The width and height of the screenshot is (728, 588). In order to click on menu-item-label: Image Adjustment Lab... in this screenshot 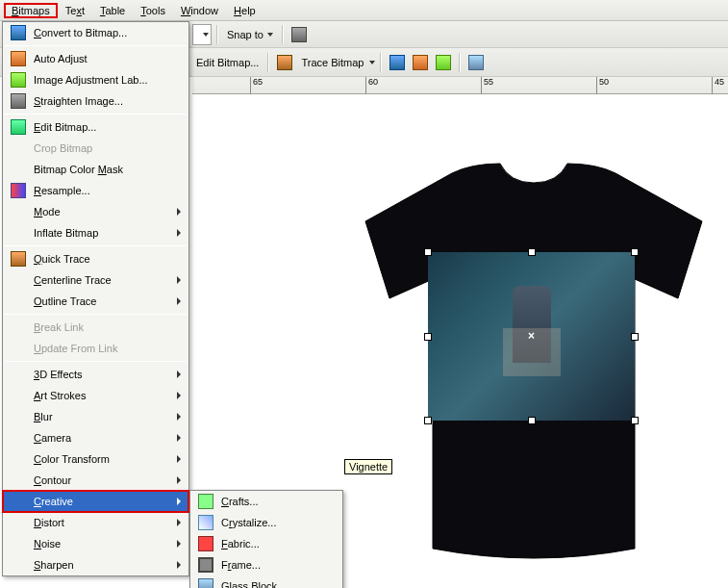, I will do `click(102, 80)`.